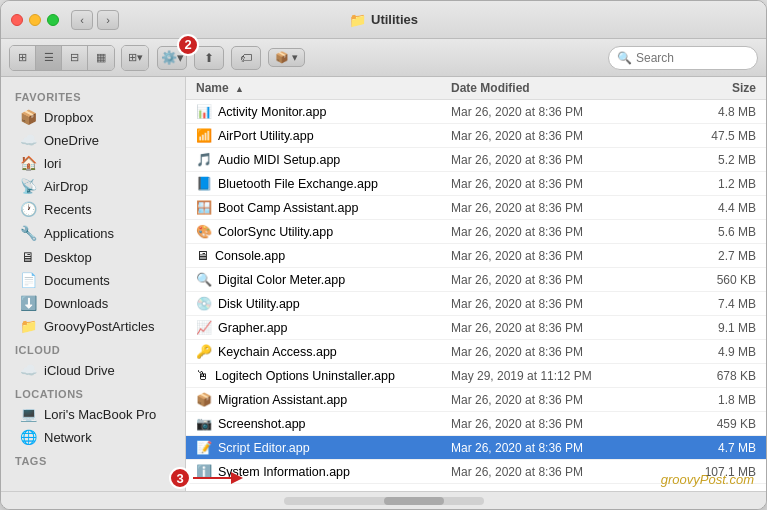 This screenshot has height=510, width=767. I want to click on view-buttons-group1: ⊞ ☰ ⊟ ▦, so click(62, 58).